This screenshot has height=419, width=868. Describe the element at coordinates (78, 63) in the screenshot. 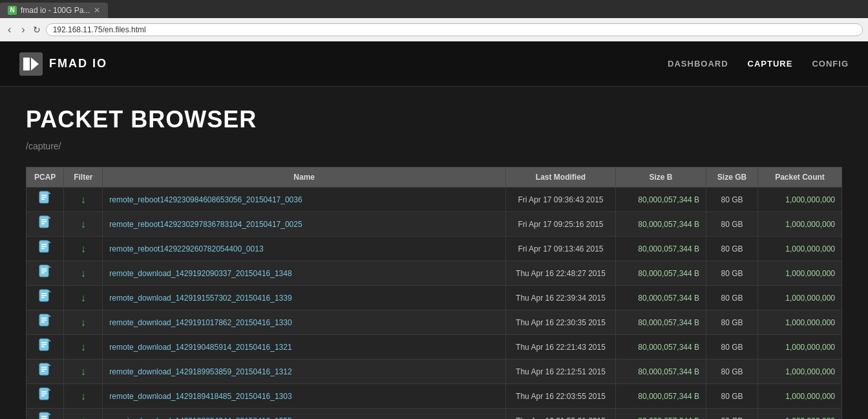

I see `logo-text: FMAD IO` at that location.